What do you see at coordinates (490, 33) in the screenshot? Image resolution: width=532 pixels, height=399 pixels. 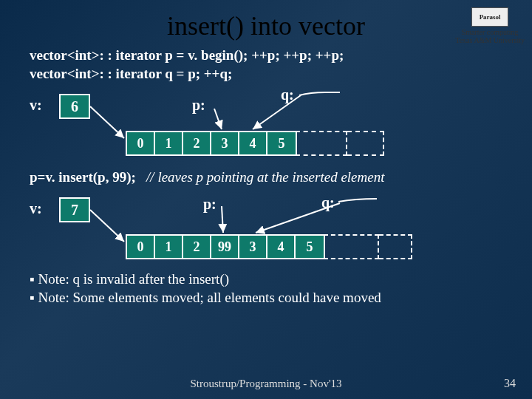 I see `logo-tag1: Smarter computing` at bounding box center [490, 33].